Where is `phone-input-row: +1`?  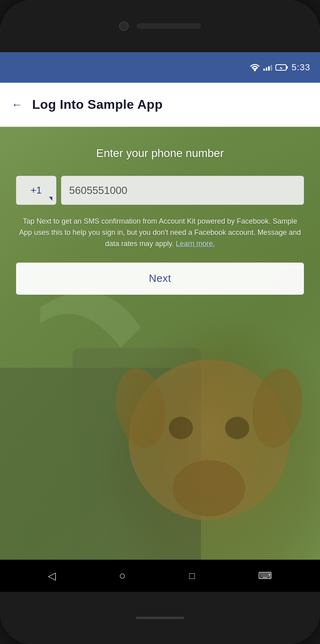 phone-input-row: +1 is located at coordinates (160, 190).